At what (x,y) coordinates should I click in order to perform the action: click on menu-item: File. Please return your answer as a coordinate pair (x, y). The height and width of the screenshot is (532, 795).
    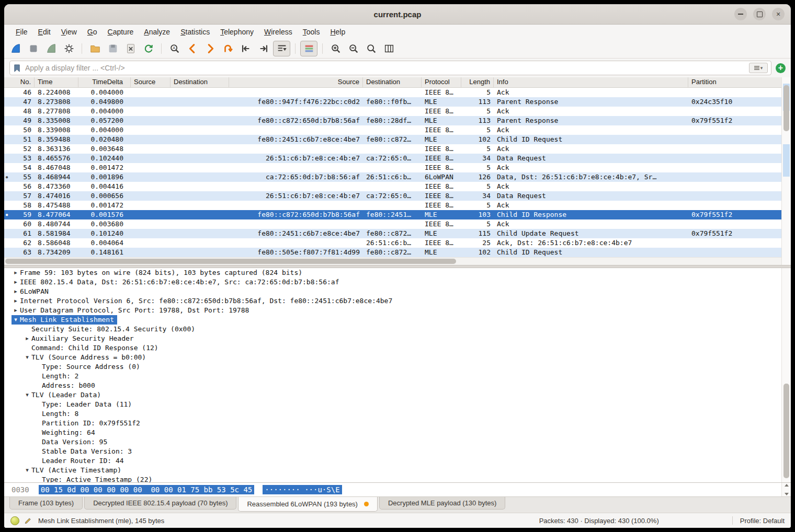
    Looking at the image, I should click on (22, 32).